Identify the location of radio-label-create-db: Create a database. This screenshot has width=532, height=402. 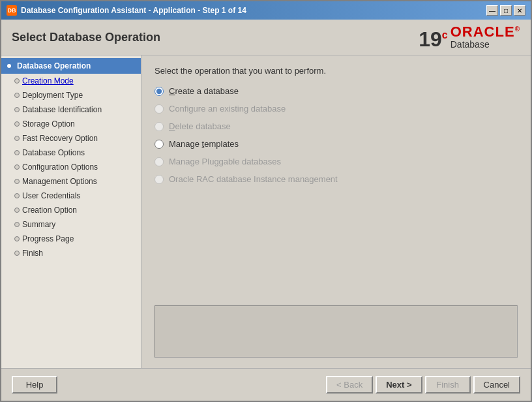
(203, 91).